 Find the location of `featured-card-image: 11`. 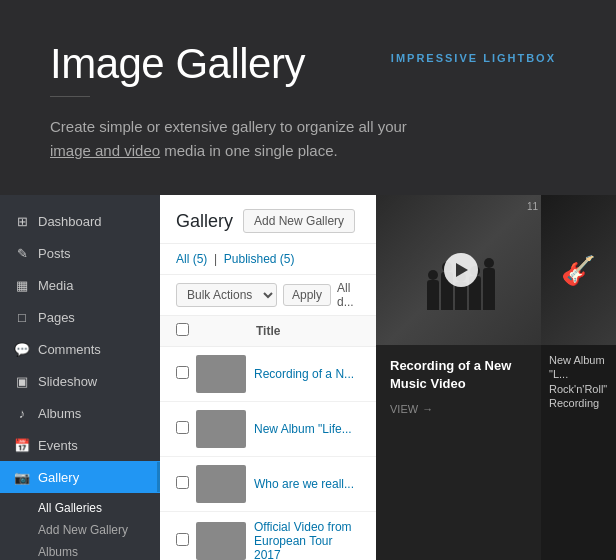

featured-card-image: 11 is located at coordinates (461, 270).